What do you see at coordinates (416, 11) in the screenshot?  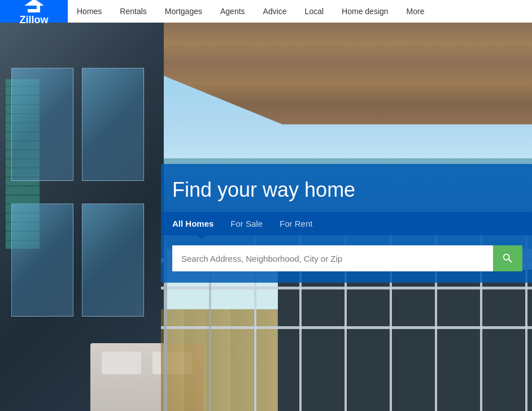 I see `nav-item-more: More` at bounding box center [416, 11].